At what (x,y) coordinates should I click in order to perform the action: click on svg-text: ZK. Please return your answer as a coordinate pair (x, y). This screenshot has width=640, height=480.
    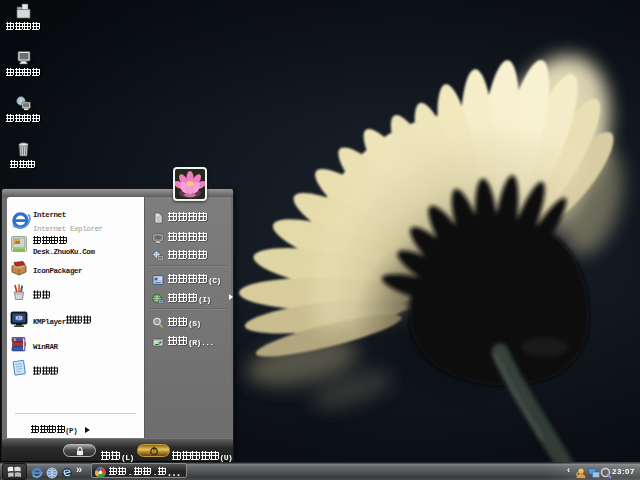
    Looking at the image, I should click on (18, 242).